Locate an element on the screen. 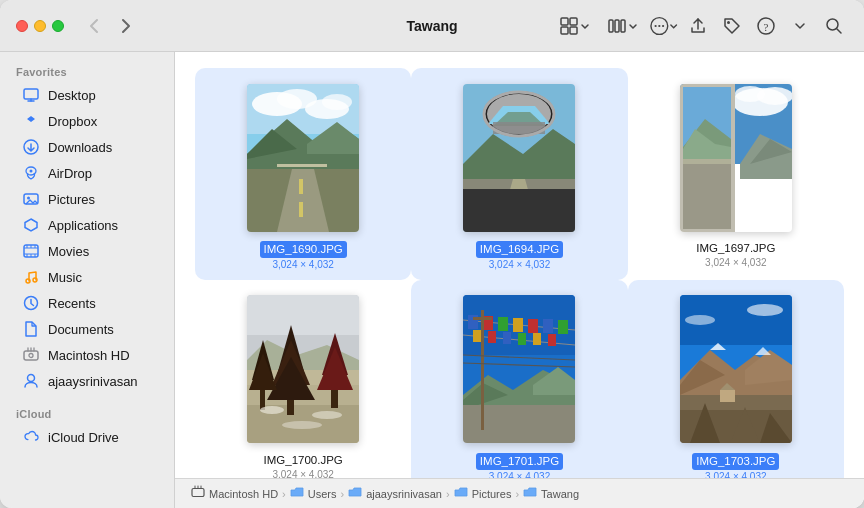  breadcrumb-users: Users is located at coordinates (314, 494).